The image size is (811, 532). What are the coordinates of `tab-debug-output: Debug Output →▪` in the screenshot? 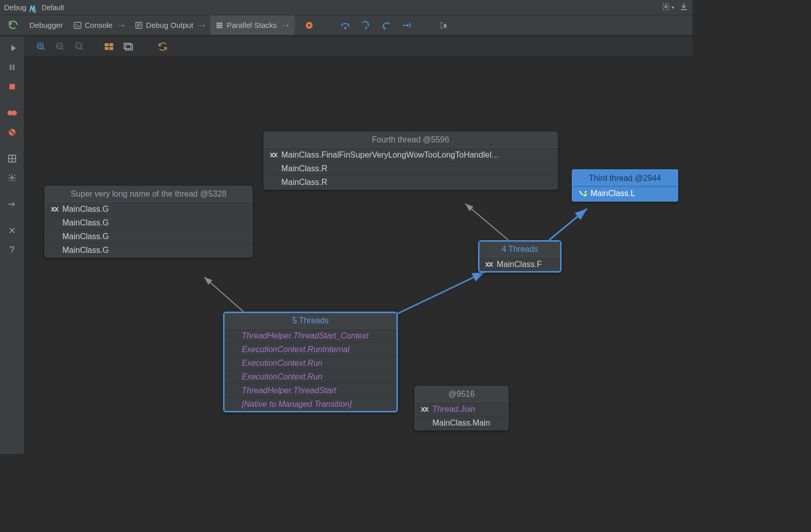 It's located at (170, 25).